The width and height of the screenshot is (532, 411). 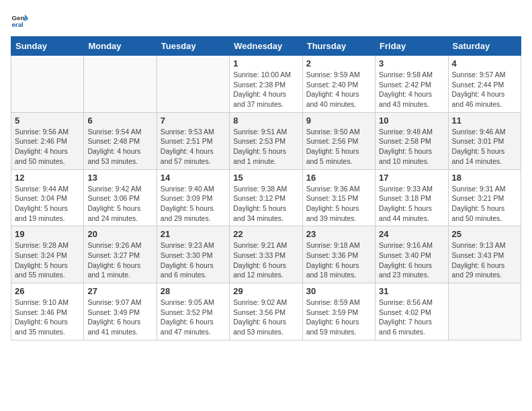 I want to click on day-info: Sunrise: 9:38 AM Sunset: 3:12 PM Dayligh…, so click(x=266, y=204).